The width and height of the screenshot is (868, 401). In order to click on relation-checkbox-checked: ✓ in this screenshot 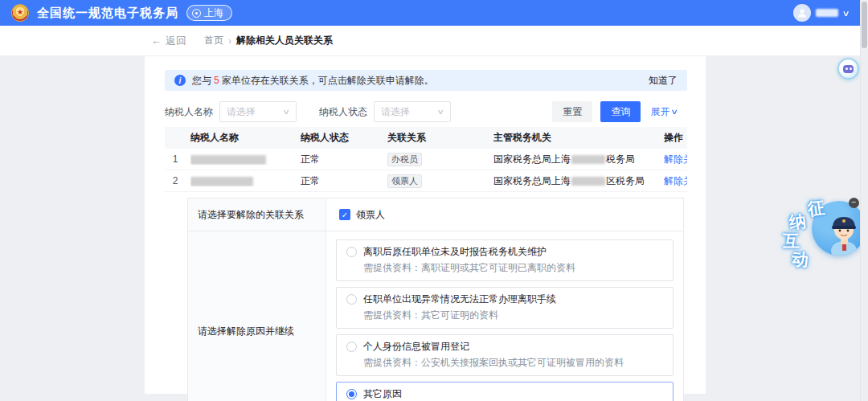, I will do `click(345, 215)`.